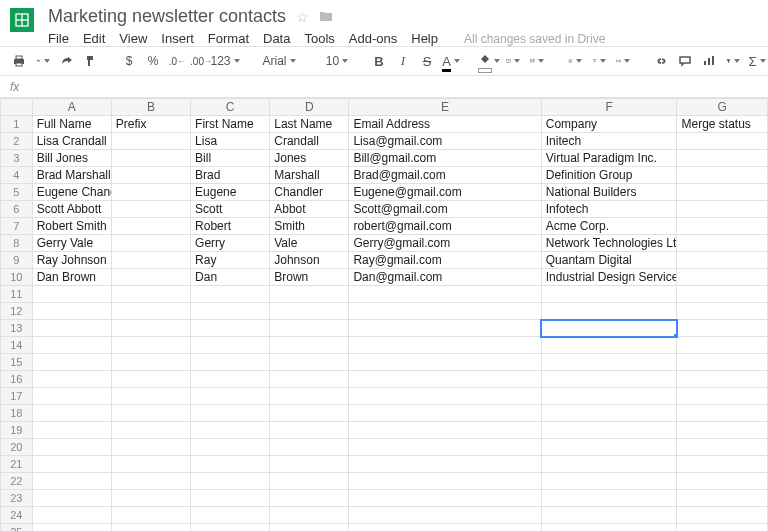 This screenshot has width=768, height=531. What do you see at coordinates (230, 528) in the screenshot?
I see `cell-C25` at bounding box center [230, 528].